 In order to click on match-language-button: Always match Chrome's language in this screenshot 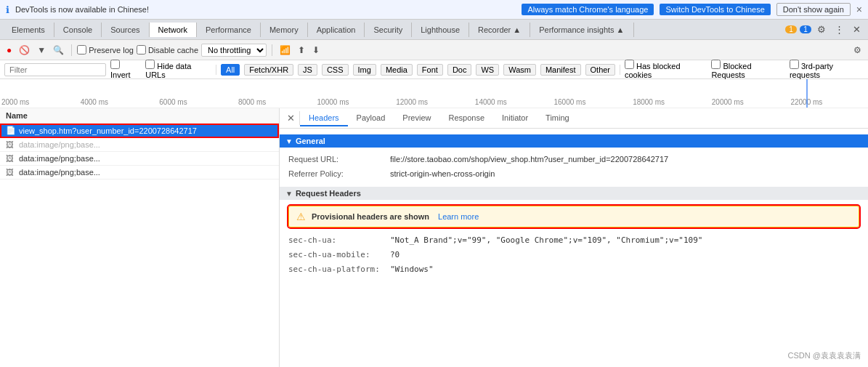, I will do `click(588, 9)`.